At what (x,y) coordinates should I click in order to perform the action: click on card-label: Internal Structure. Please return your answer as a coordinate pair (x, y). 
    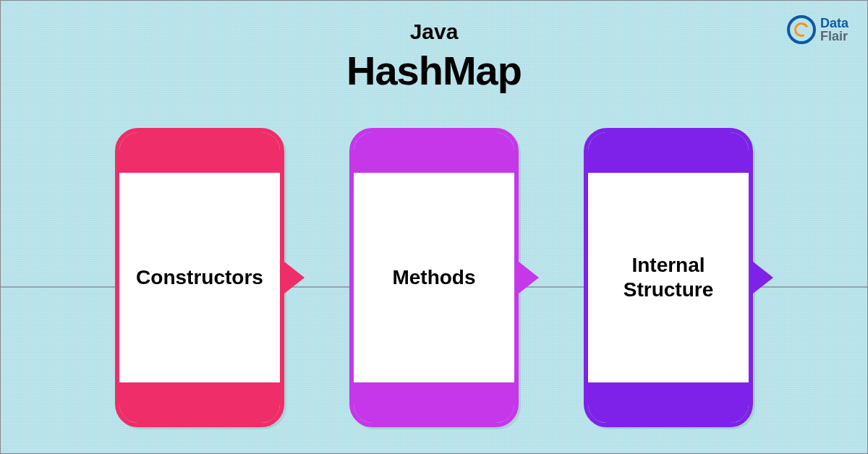
    Looking at the image, I should click on (668, 278).